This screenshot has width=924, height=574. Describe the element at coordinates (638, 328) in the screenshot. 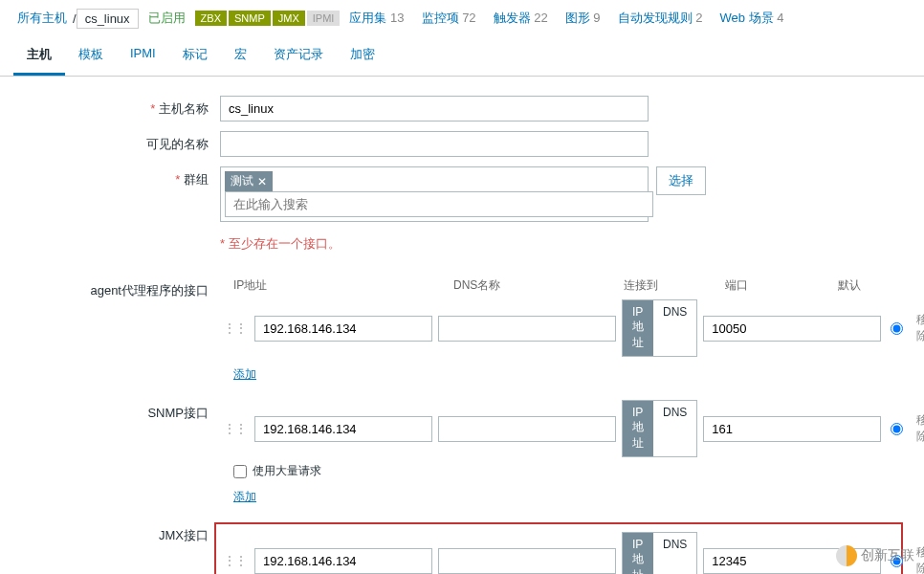

I see `agent-connect-ip: IP地址` at that location.